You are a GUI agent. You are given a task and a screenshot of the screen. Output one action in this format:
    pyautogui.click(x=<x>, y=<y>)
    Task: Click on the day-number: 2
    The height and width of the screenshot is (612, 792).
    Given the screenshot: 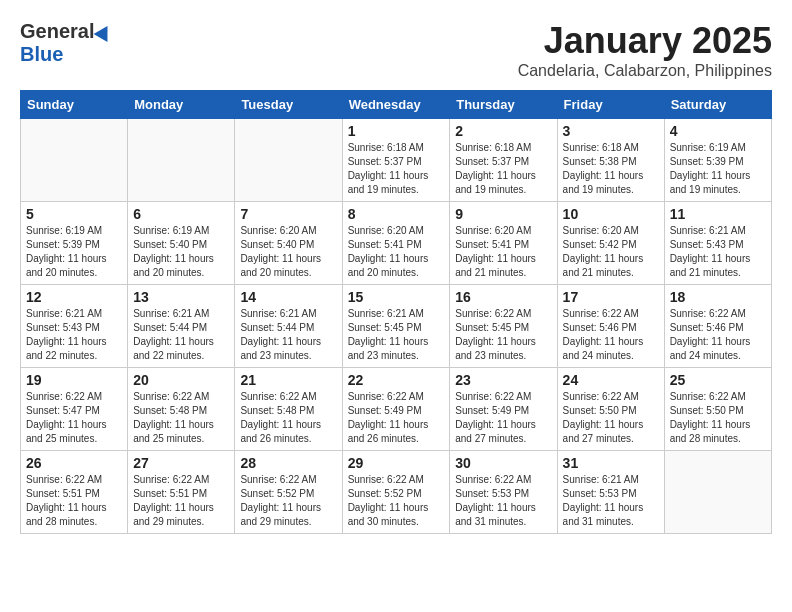 What is the action you would take?
    pyautogui.click(x=503, y=131)
    